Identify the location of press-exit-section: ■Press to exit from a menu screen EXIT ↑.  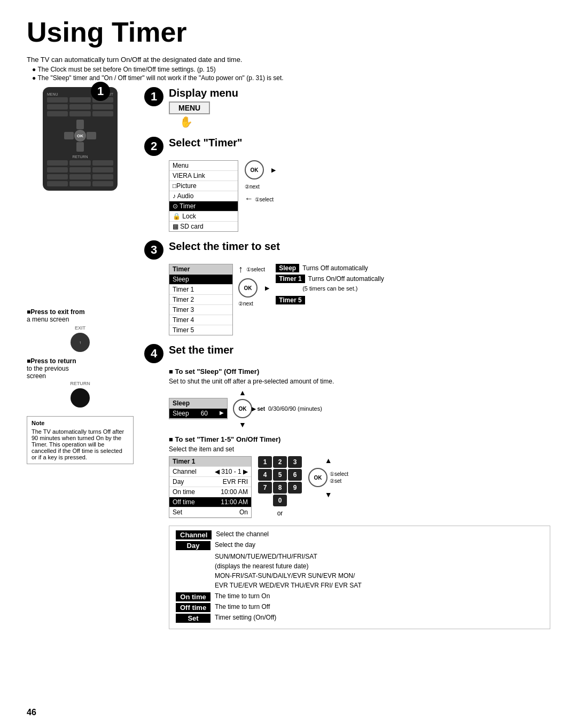
(80, 330).